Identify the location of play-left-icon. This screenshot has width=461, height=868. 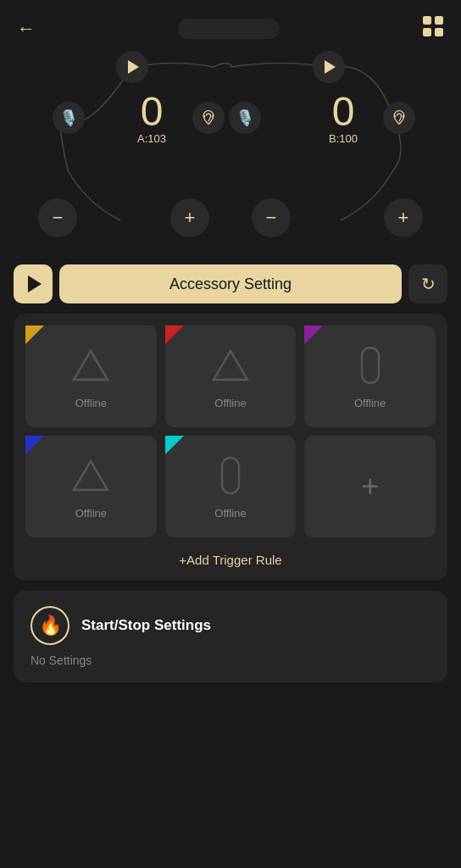
(134, 67).